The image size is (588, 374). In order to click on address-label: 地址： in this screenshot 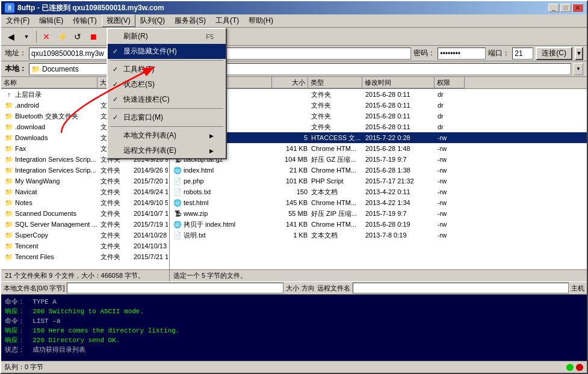, I will do `click(16, 53)`.